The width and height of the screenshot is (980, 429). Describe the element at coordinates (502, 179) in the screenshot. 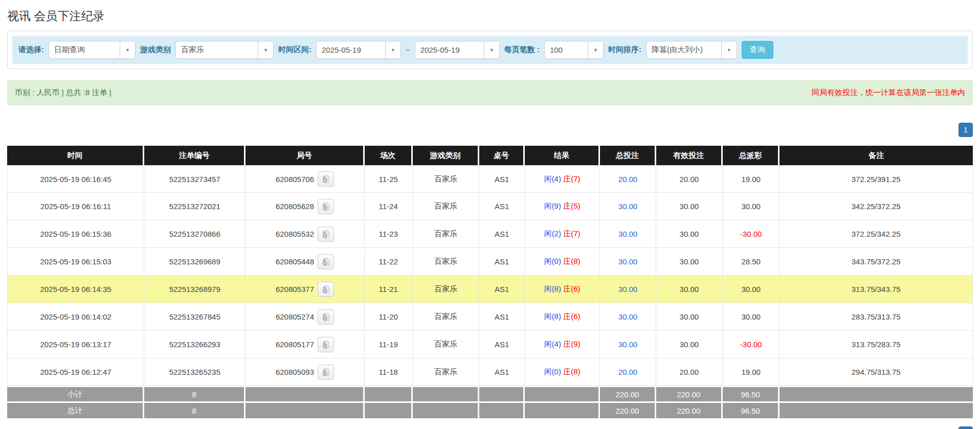

I see `cell-table-no: AS1` at that location.